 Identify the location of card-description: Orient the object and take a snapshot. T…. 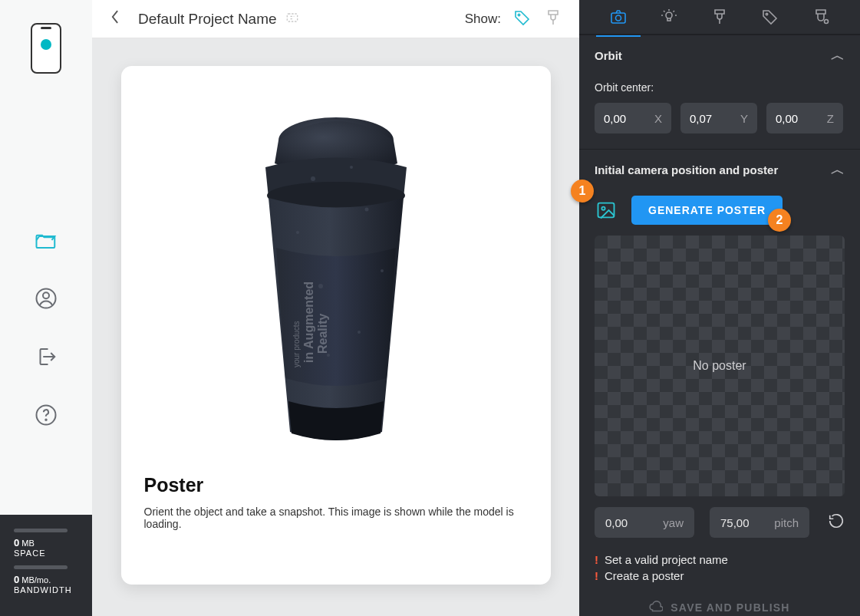
(336, 518).